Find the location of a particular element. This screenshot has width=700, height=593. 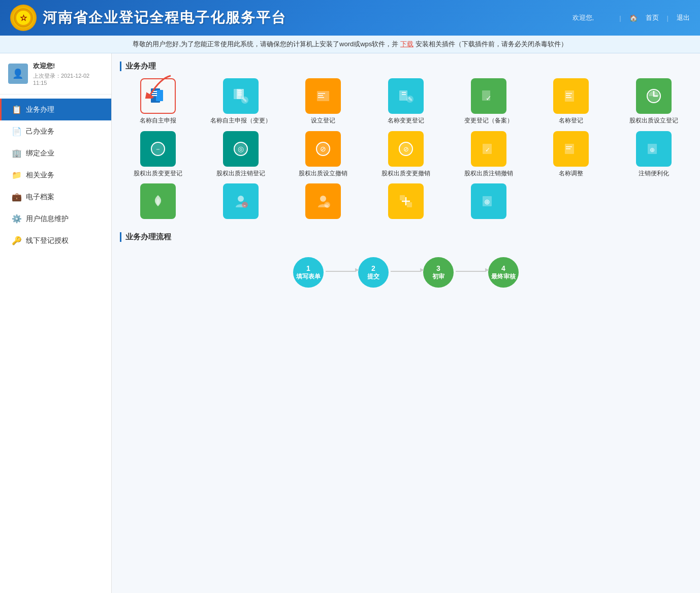

download-link: 下载 is located at coordinates (407, 44).